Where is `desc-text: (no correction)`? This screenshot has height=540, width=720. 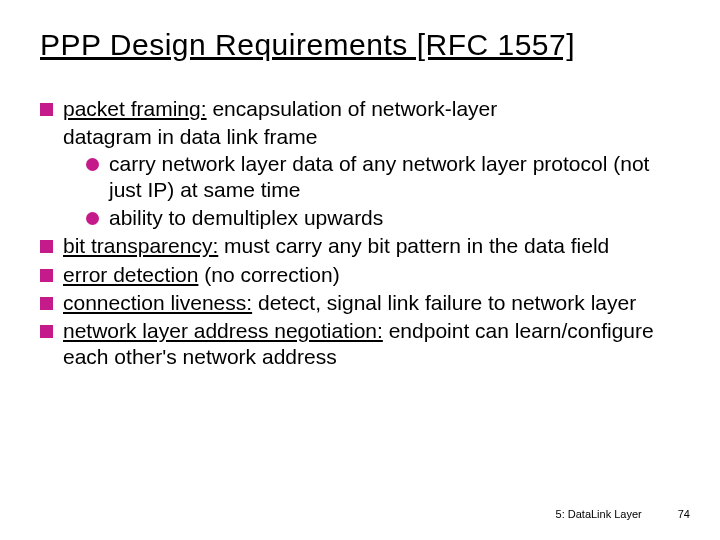 desc-text: (no correction) is located at coordinates (268, 274).